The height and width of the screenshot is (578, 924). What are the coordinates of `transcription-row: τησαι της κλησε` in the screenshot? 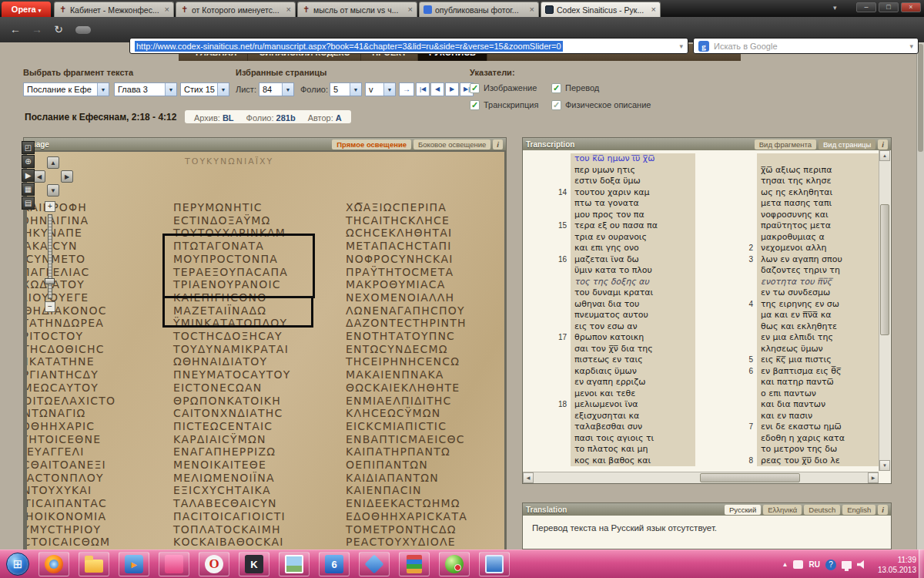 It's located at (808, 182).